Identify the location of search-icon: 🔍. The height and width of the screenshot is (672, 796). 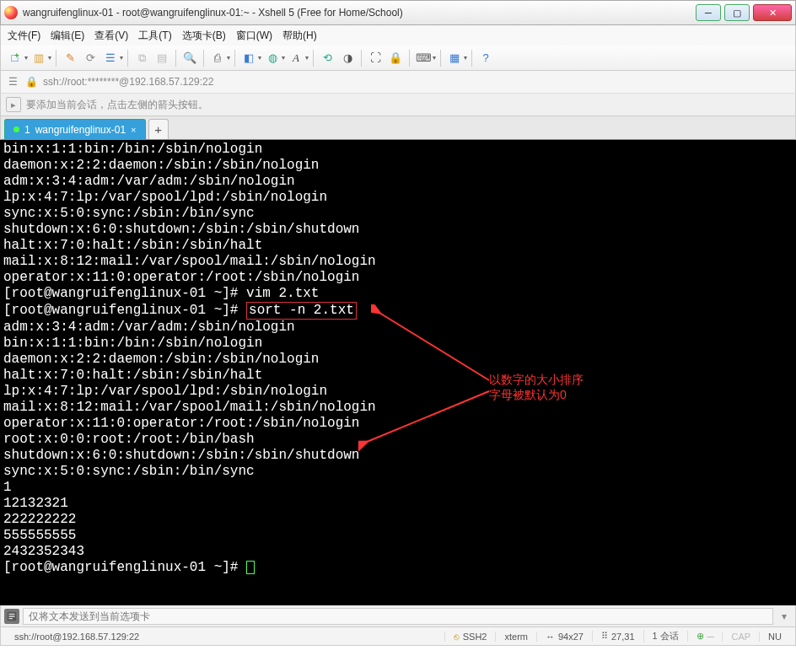
(190, 58).